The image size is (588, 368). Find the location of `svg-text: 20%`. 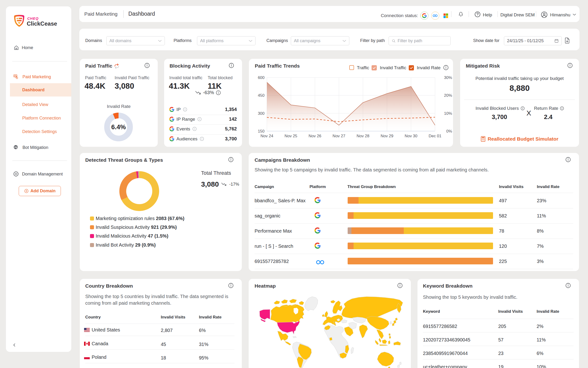

svg-text: 20% is located at coordinates (448, 95).